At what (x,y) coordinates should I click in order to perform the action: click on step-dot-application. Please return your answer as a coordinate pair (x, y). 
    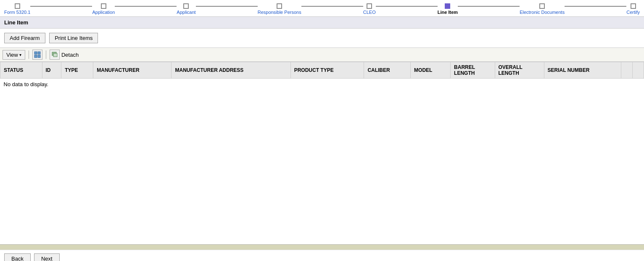
    Looking at the image, I should click on (103, 6).